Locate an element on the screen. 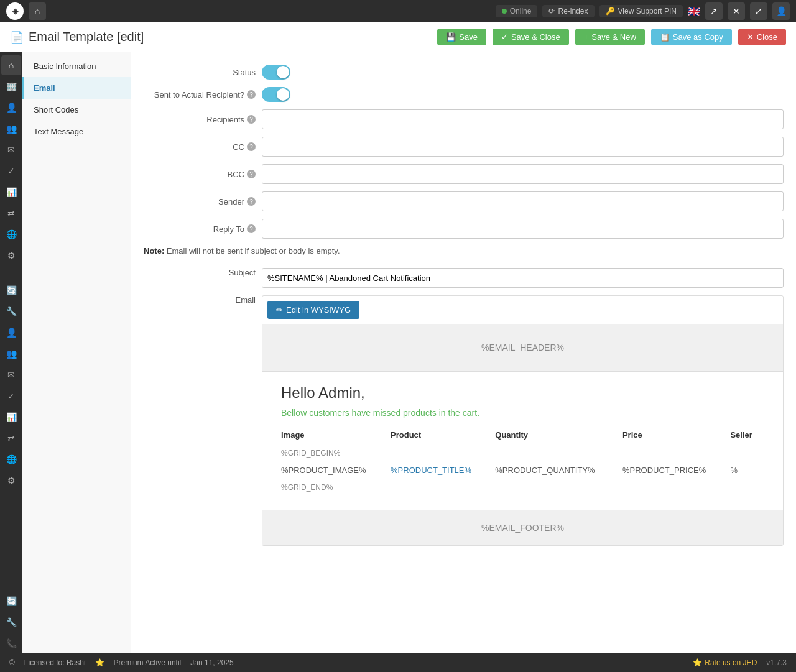 The image size is (796, 672). save-copy-button: 📋 Save as Copy is located at coordinates (692, 37).